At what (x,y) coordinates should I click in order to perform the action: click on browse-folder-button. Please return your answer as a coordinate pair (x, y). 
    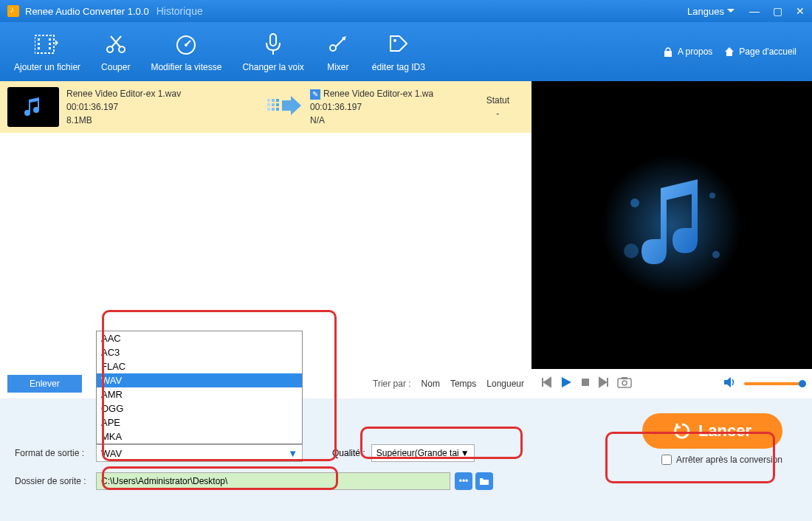
    Looking at the image, I should click on (484, 481).